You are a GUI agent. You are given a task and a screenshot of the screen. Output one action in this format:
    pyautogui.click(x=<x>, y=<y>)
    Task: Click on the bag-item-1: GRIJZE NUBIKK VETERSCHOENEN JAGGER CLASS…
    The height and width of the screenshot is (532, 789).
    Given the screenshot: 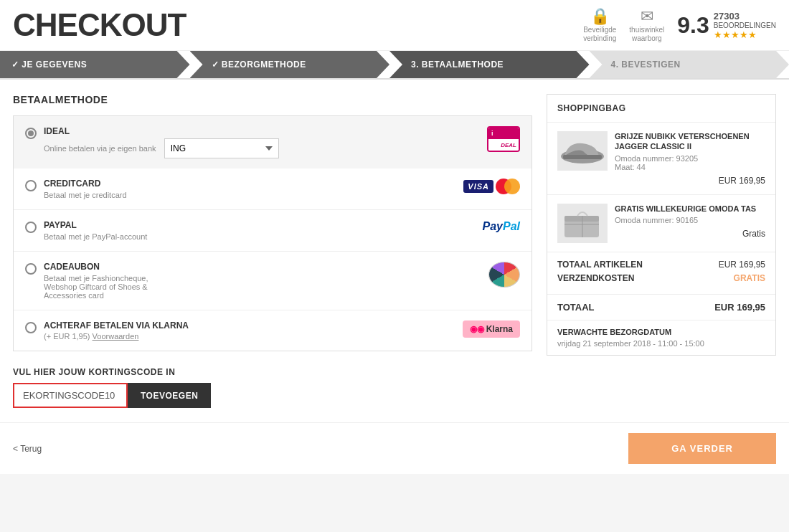 What is the action you would take?
    pyautogui.click(x=661, y=159)
    